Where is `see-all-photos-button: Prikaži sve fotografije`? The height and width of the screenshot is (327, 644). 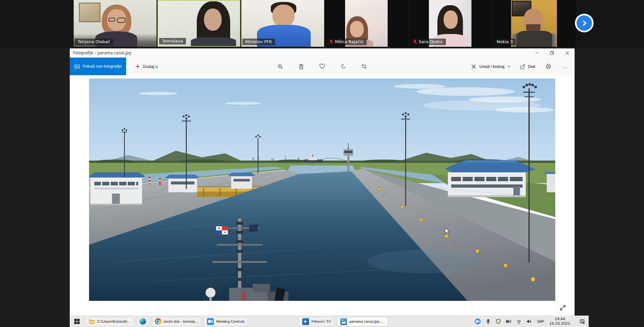
see-all-photos-button: Prikaži sve fotografije is located at coordinates (98, 66).